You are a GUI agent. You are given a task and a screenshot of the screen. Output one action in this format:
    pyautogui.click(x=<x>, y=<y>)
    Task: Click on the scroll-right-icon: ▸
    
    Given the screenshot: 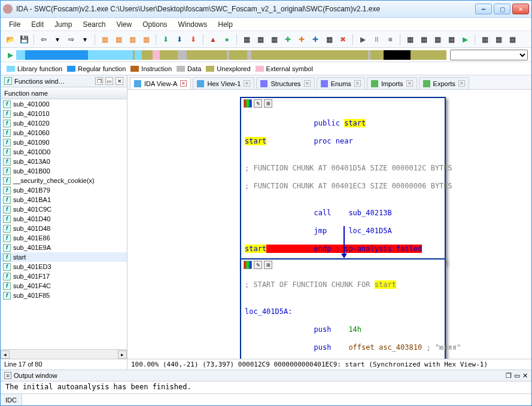 What is the action you would take?
    pyautogui.click(x=122, y=355)
    